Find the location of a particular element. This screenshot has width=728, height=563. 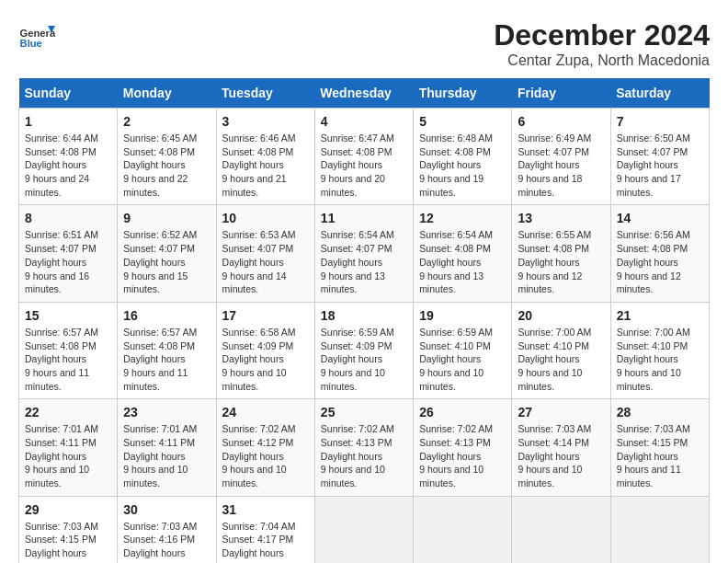

day-number: 1 is located at coordinates (68, 121).